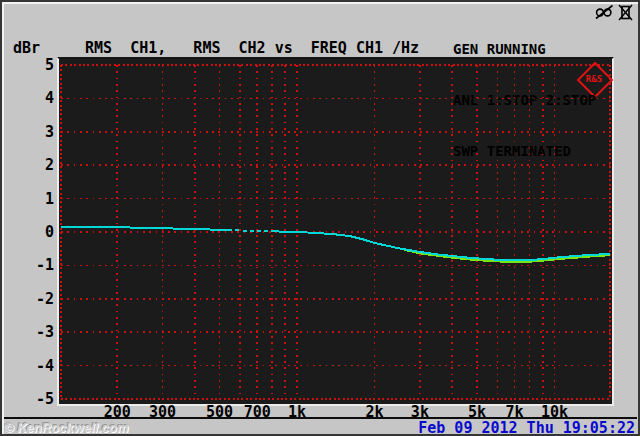  What do you see at coordinates (66, 428) in the screenshot?
I see `watermark-text: © KenRockwell.com` at bounding box center [66, 428].